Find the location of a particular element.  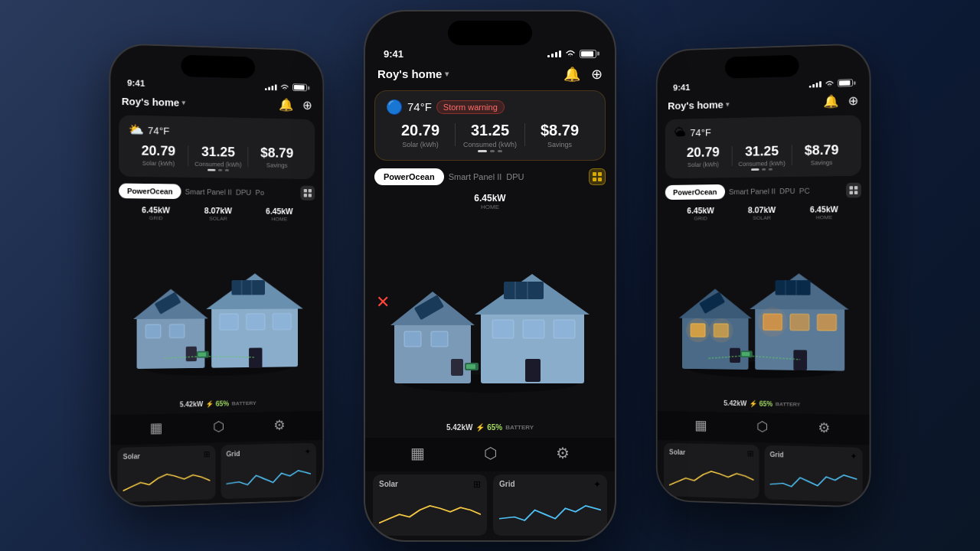

nav-charts-icon-left: ▦ is located at coordinates (156, 428).